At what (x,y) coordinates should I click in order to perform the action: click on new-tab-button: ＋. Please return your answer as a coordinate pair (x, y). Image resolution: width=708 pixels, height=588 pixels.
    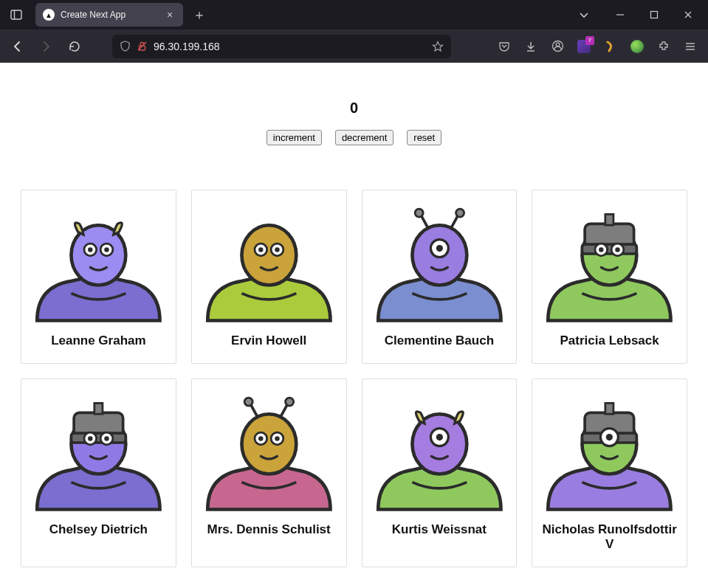
    Looking at the image, I should click on (199, 15).